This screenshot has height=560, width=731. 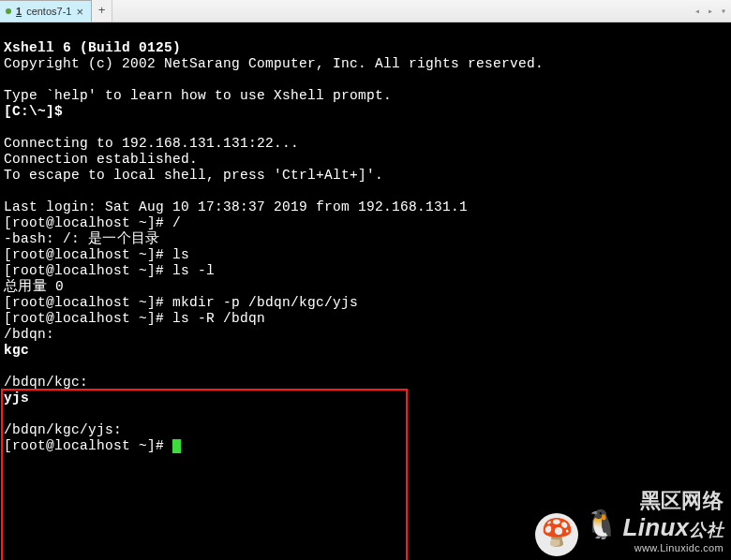 What do you see at coordinates (366, 11) in the screenshot?
I see `tab-bar: 1 centos7-1 × + ◂ ▸ ▾` at bounding box center [366, 11].